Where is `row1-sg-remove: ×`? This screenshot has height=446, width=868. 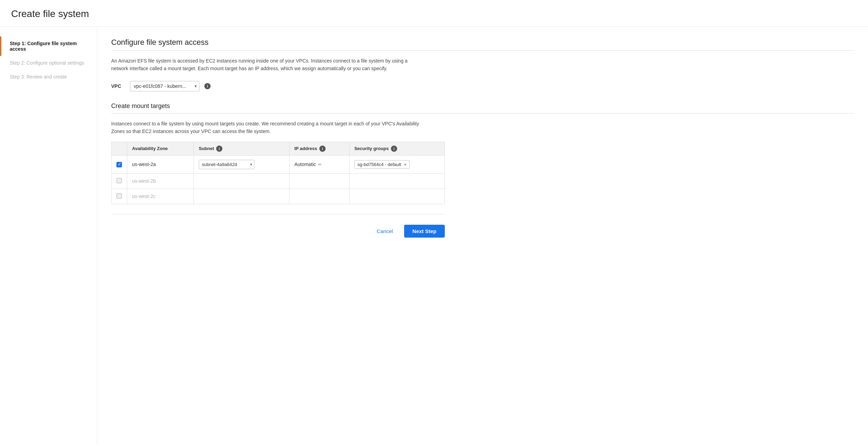 row1-sg-remove: × is located at coordinates (405, 165).